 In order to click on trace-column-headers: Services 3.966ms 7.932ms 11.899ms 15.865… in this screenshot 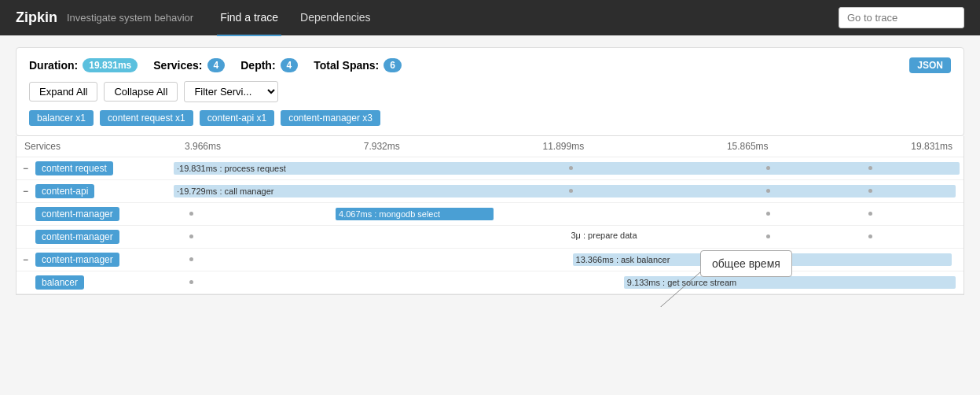, I will do `click(490, 146)`.